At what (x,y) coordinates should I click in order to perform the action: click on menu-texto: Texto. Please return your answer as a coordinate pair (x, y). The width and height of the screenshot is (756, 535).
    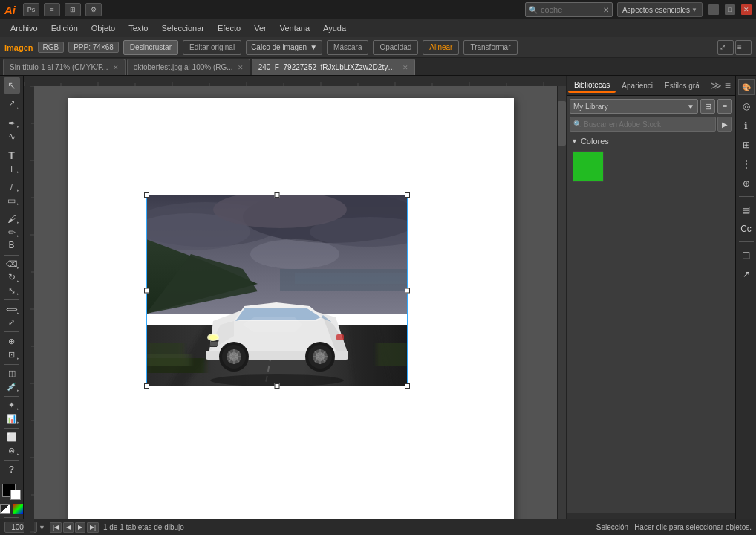
    Looking at the image, I should click on (138, 28).